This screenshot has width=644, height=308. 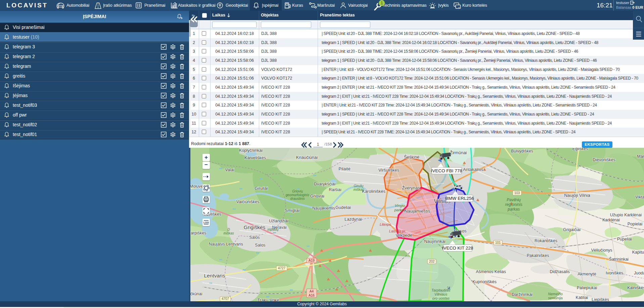 What do you see at coordinates (248, 202) in the screenshot?
I see `svg-text: Vaičiūniškės` at bounding box center [248, 202].